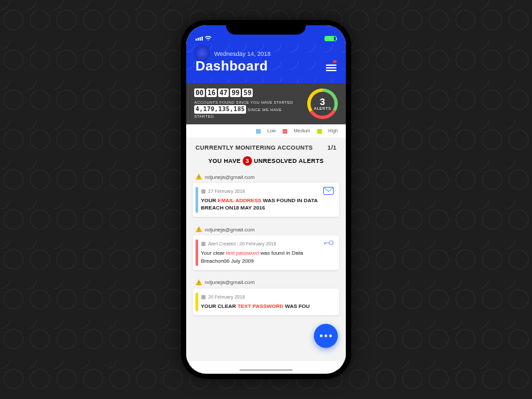 This screenshot has height=399, width=532. I want to click on avatar, so click(202, 53).